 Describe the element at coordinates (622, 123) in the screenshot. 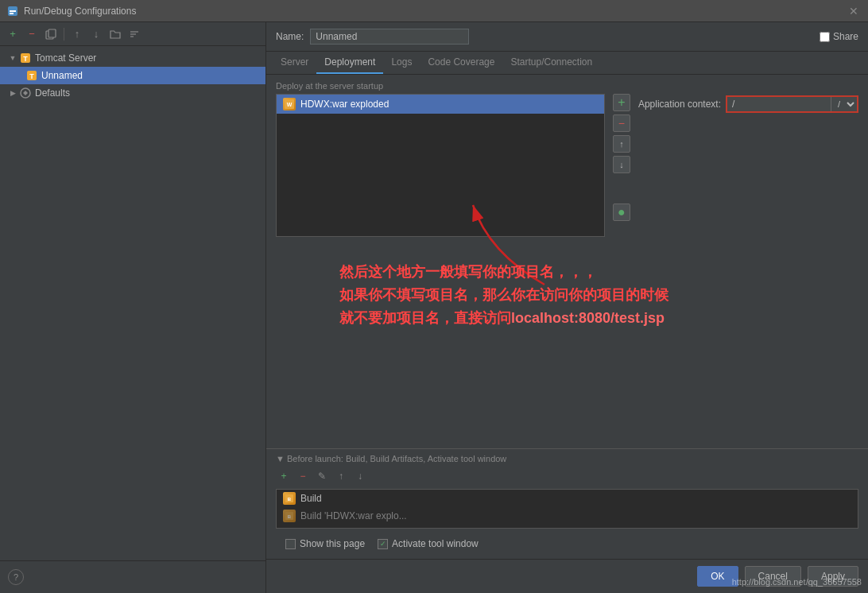

I see `remove-artifact-button: −` at that location.